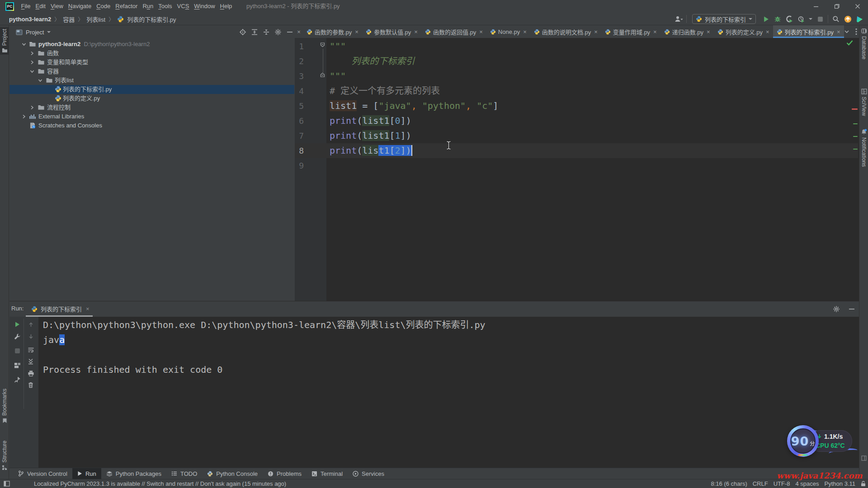 This screenshot has width=868, height=488. What do you see at coordinates (285, 474) in the screenshot?
I see `toolbar-problems: Problems` at bounding box center [285, 474].